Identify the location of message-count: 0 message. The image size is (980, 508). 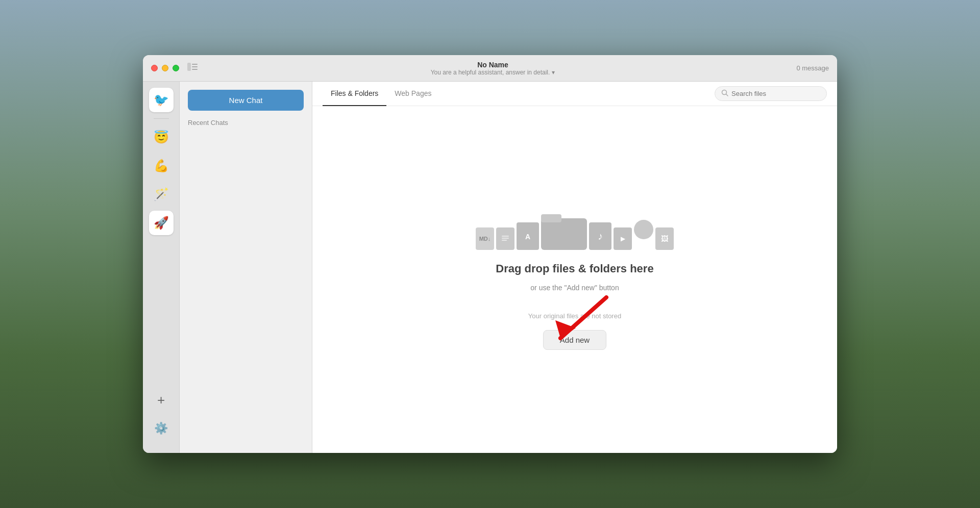
(808, 68).